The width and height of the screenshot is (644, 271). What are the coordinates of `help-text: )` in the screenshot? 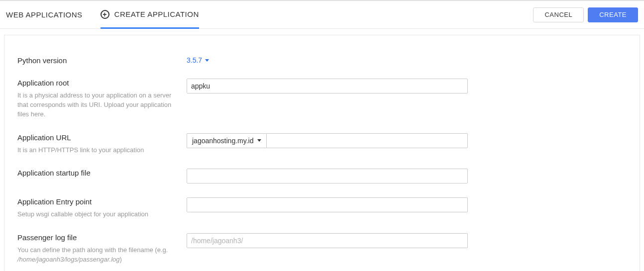 It's located at (121, 260).